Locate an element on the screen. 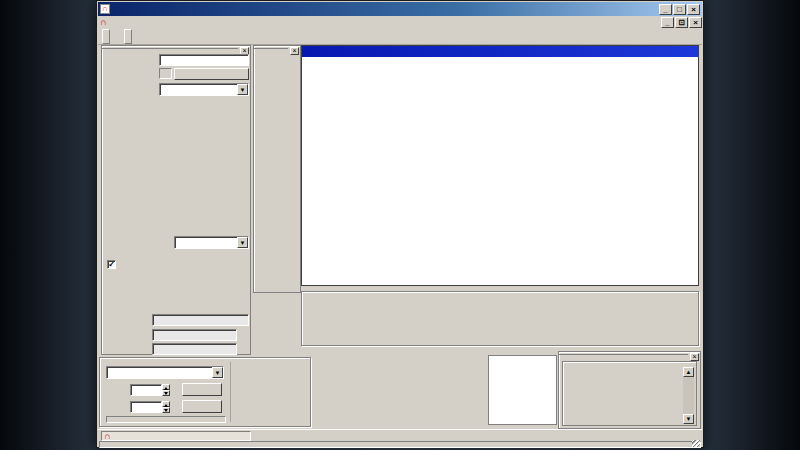  component-color-swatch is located at coordinates (166, 74).